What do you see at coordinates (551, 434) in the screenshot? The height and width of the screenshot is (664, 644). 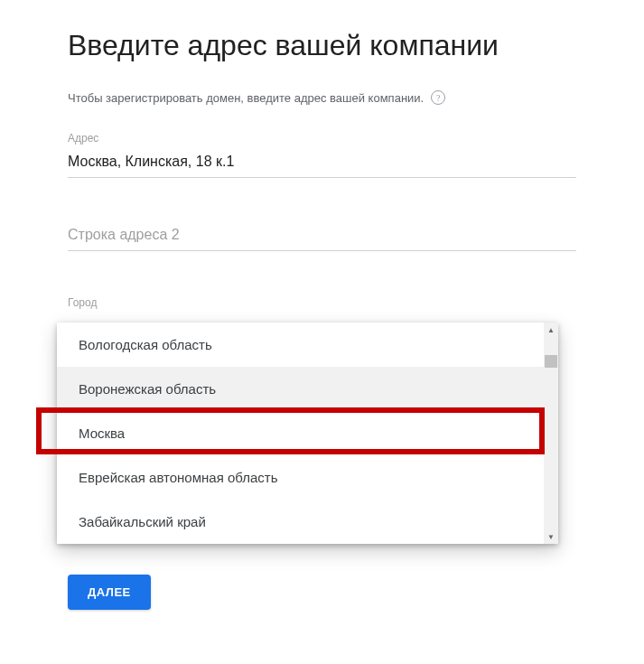 I see `scrollbar: ▲ ▼` at bounding box center [551, 434].